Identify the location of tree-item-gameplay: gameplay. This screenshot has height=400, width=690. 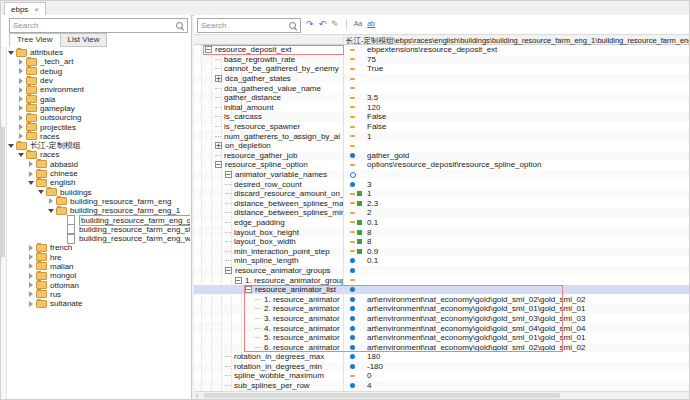
(98, 108).